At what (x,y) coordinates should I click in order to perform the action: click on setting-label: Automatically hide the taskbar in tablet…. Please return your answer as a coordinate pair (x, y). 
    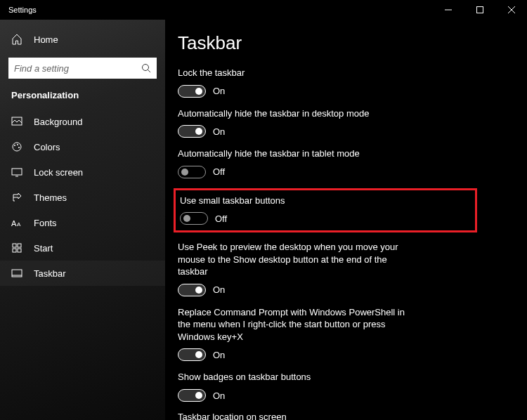
    Looking at the image, I should click on (294, 154).